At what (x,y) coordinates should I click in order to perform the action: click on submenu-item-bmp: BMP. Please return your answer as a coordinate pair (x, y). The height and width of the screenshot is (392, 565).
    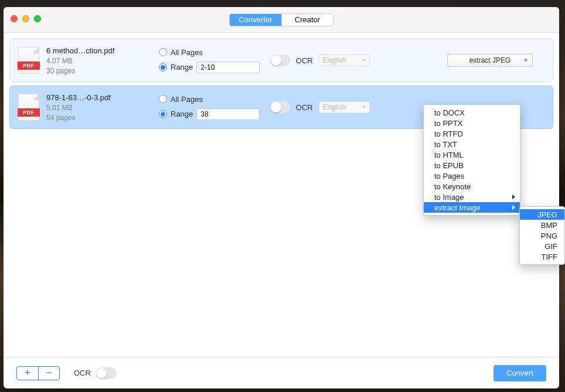
    Looking at the image, I should click on (542, 225).